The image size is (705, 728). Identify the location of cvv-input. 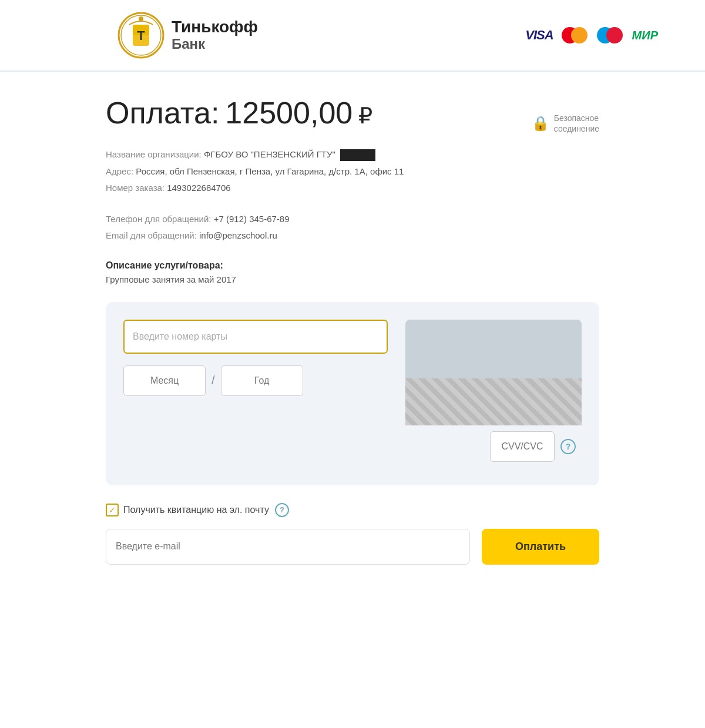
(522, 447).